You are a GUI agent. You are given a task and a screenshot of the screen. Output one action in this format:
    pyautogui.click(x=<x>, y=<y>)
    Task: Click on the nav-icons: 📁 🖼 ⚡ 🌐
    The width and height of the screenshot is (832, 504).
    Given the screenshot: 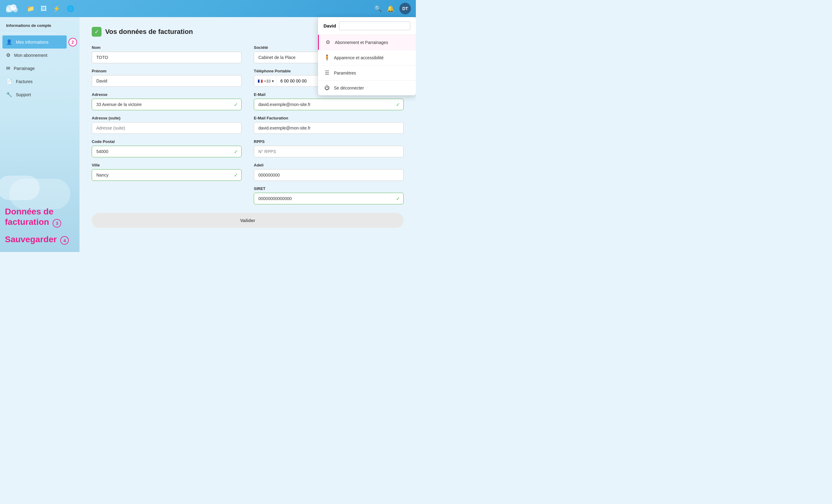 What is the action you would take?
    pyautogui.click(x=51, y=8)
    